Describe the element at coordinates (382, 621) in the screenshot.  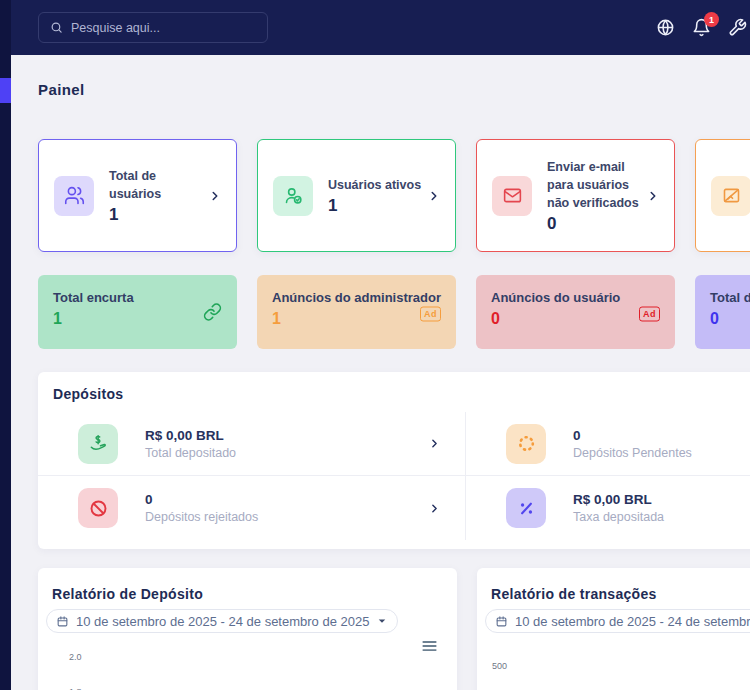
I see `caret-down-icon` at that location.